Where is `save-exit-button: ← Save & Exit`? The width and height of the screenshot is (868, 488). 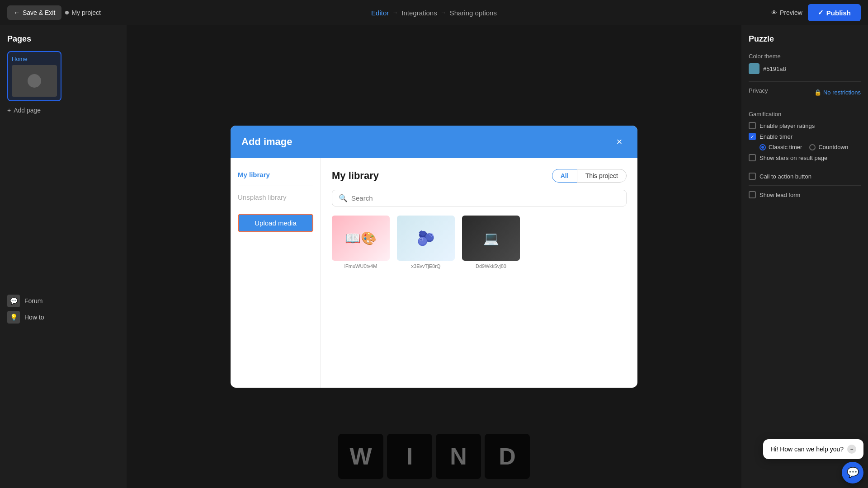
save-exit-button: ← Save & Exit is located at coordinates (34, 13).